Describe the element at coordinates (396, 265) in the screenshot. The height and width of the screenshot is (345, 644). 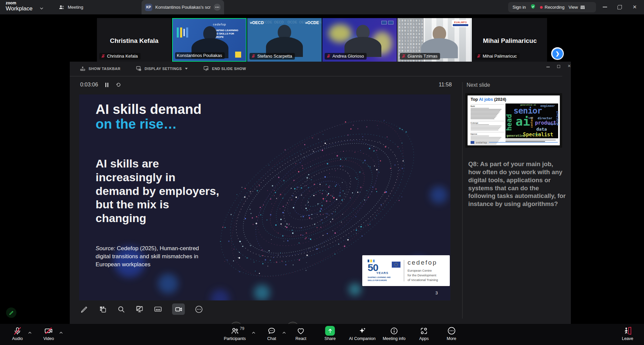
I see `eu-flag-icon` at that location.